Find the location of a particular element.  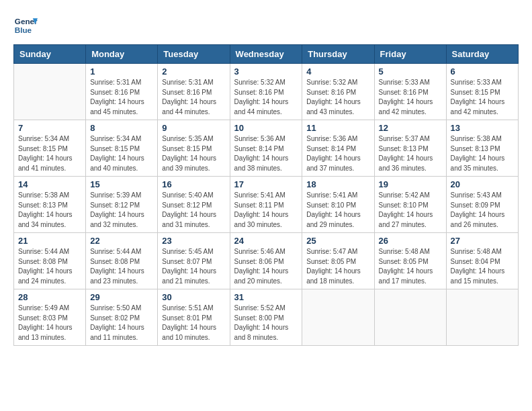

day-number: 14 is located at coordinates (50, 184).